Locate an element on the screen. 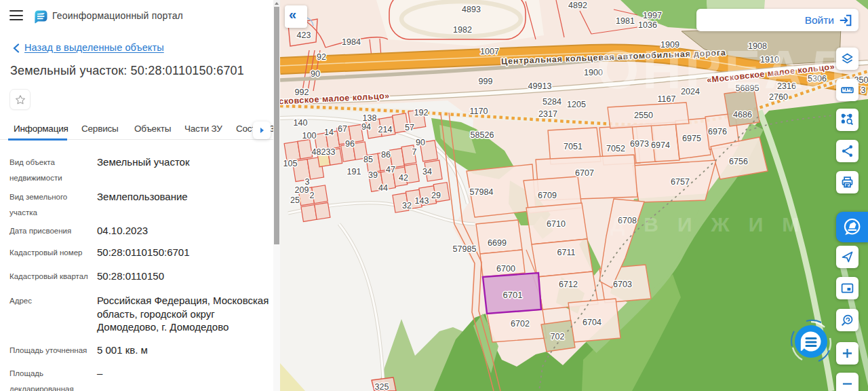 This screenshot has height=391, width=868. svg-text: 4892 is located at coordinates (578, 5).